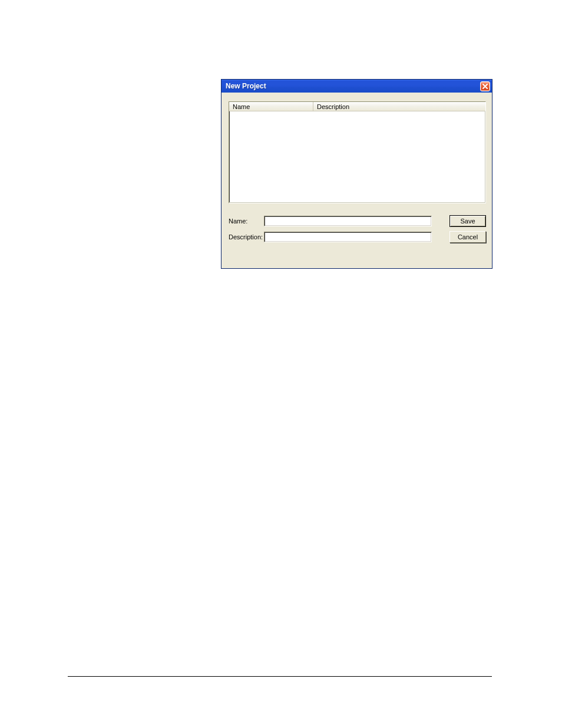 This screenshot has height=728, width=562. What do you see at coordinates (468, 237) in the screenshot?
I see `cancel-button: Cancel` at bounding box center [468, 237].